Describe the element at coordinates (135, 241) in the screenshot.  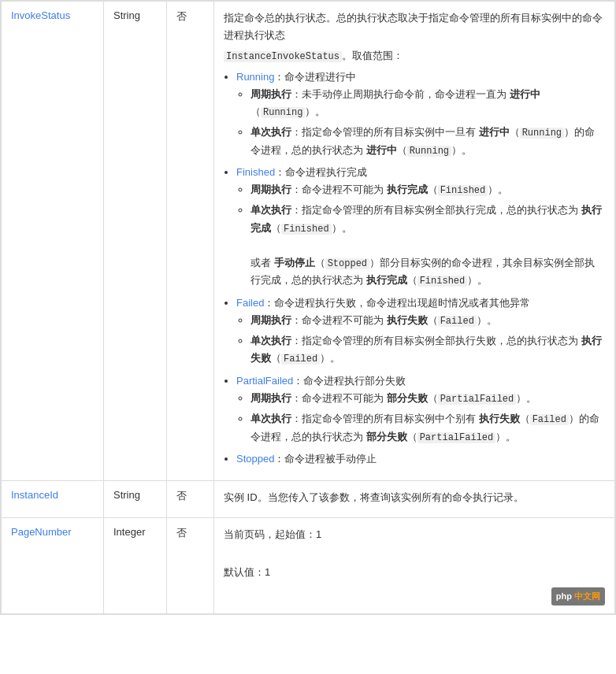
I see `field-type-invokestatus: String` at that location.